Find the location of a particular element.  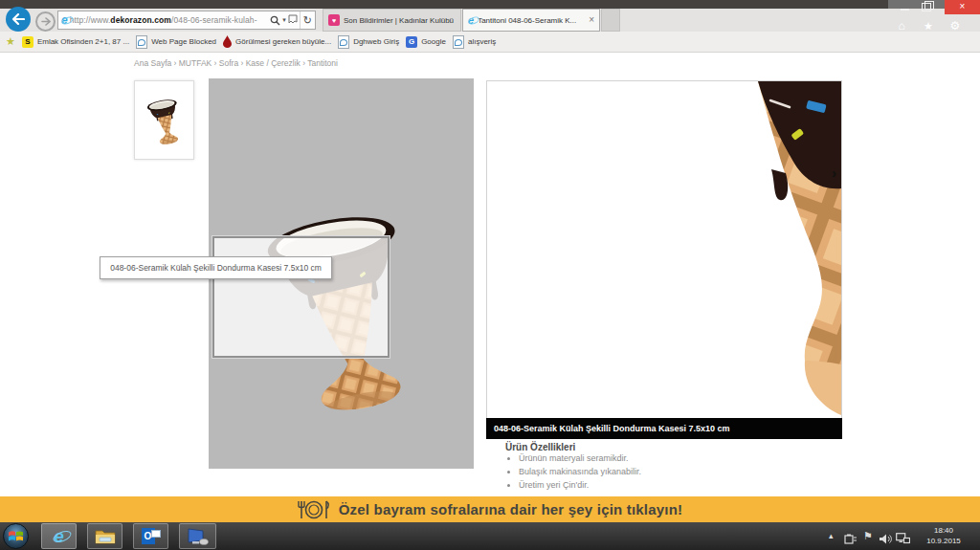

tray-expand-icon: ▴ is located at coordinates (831, 536).